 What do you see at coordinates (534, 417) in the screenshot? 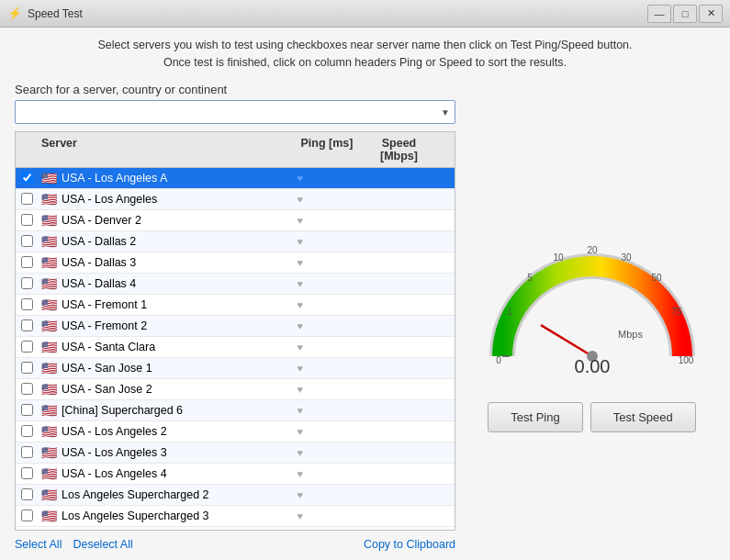
I see `test-ping-button: Test Ping` at bounding box center [534, 417].